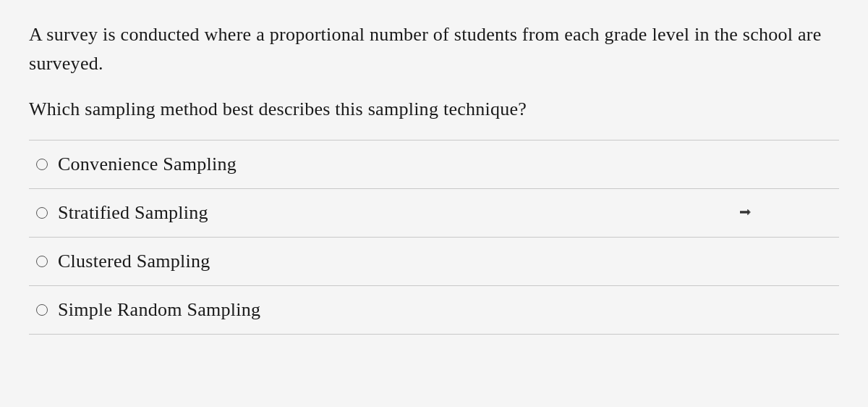 Image resolution: width=868 pixels, height=407 pixels. Describe the element at coordinates (434, 310) in the screenshot. I see `option-simple-random: Simple Random Sampling` at that location.